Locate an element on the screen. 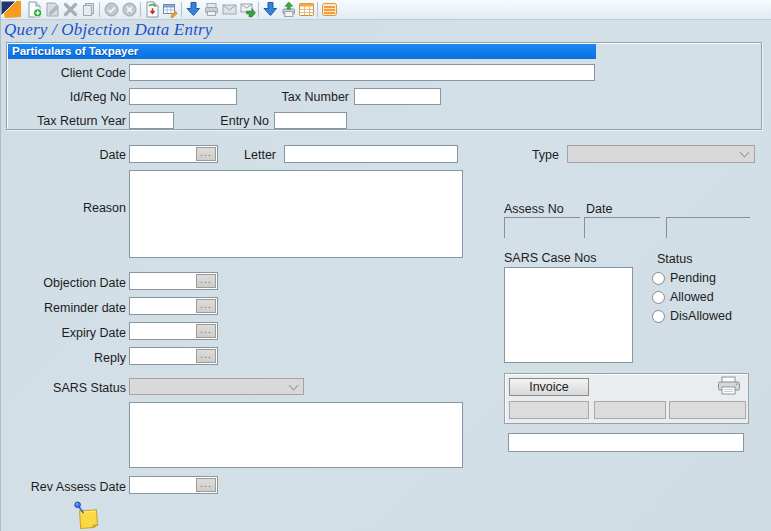 This screenshot has width=771, height=531. id-reg-no-label: Id/Reg No is located at coordinates (64, 97).